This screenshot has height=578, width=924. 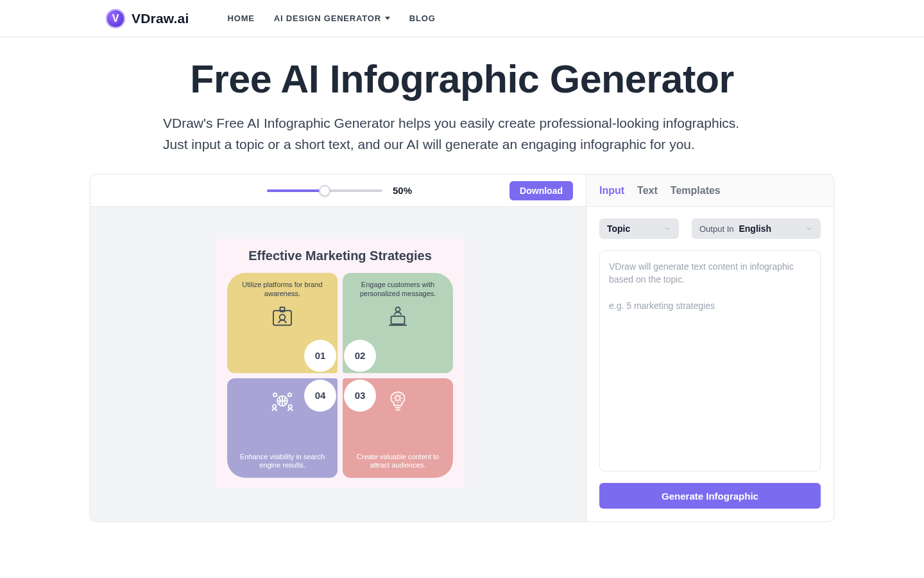 What do you see at coordinates (710, 229) in the screenshot?
I see `sidebar-controls: Topic Output In English` at bounding box center [710, 229].